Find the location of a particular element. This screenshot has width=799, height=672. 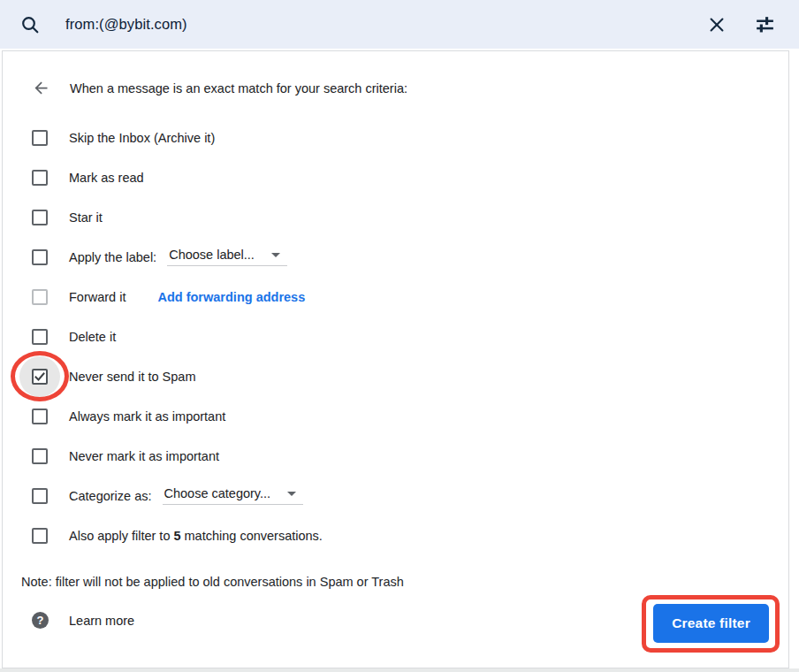

dialog-header: When a message is an exact match for you… is located at coordinates (219, 88).